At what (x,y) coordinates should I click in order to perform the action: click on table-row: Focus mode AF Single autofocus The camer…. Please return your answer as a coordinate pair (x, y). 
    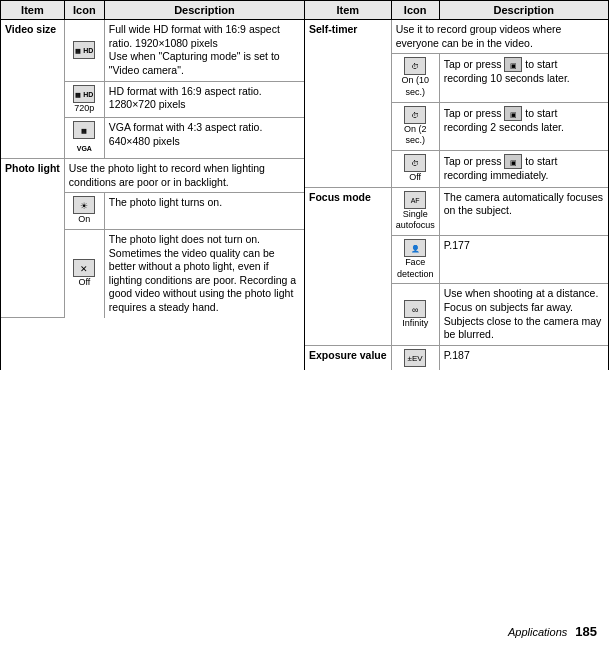
    Looking at the image, I should click on (456, 211).